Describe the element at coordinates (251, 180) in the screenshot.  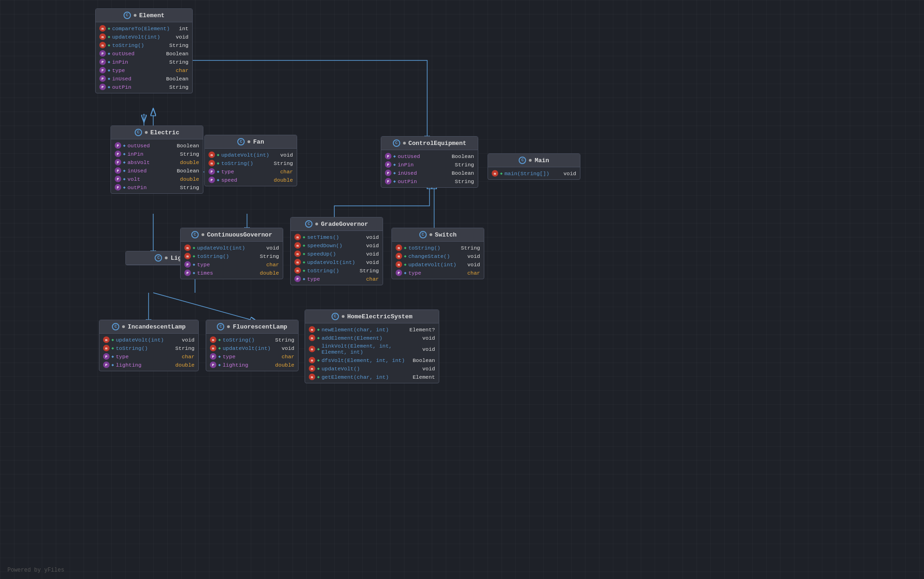
I see `member-row: P◆speeddouble` at that location.